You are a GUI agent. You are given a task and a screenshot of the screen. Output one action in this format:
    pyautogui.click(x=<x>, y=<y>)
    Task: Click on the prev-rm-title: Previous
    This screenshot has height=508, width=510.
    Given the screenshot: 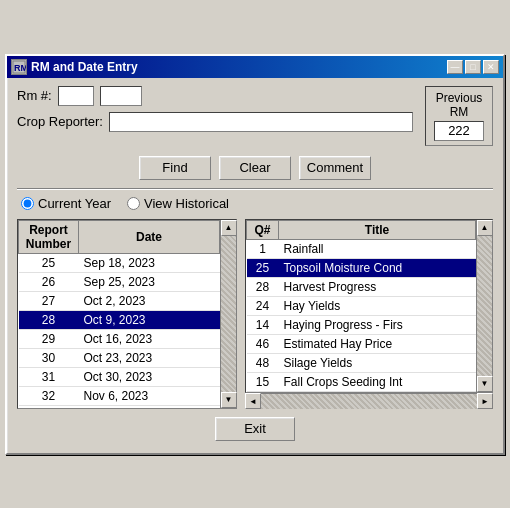 What is the action you would take?
    pyautogui.click(x=459, y=98)
    